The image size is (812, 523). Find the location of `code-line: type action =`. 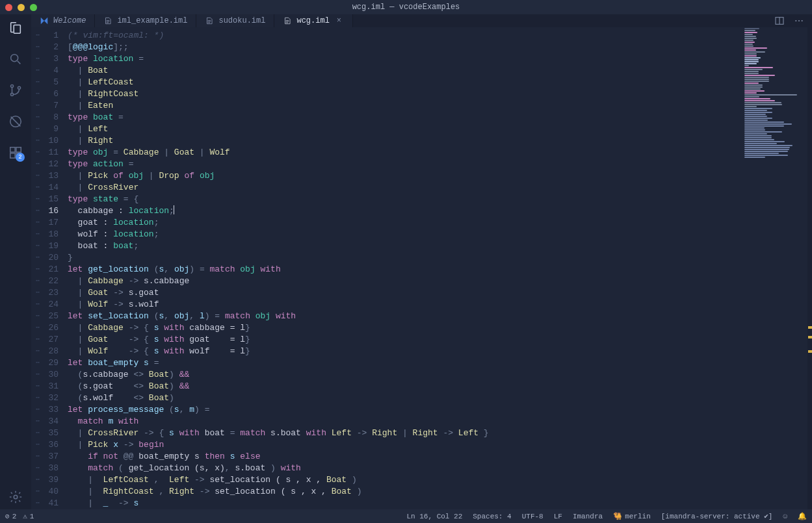

code-line: type action = is located at coordinates (400, 164).